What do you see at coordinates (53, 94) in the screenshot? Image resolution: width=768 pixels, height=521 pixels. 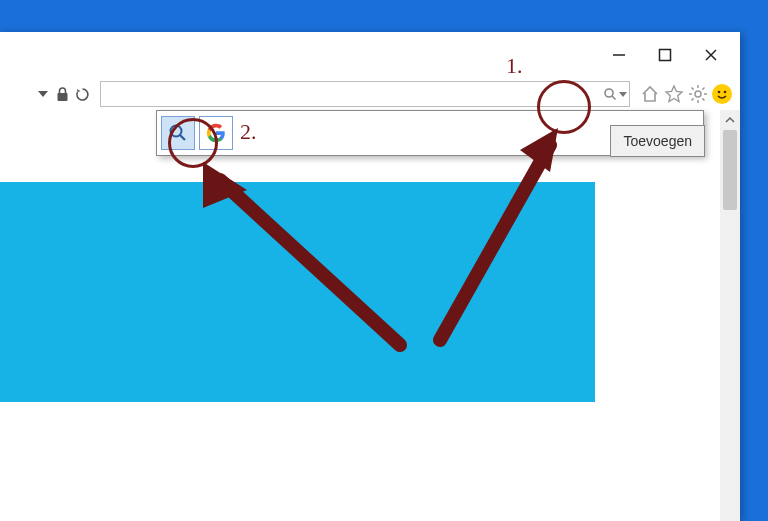 I see `left-toolbar-group` at bounding box center [53, 94].